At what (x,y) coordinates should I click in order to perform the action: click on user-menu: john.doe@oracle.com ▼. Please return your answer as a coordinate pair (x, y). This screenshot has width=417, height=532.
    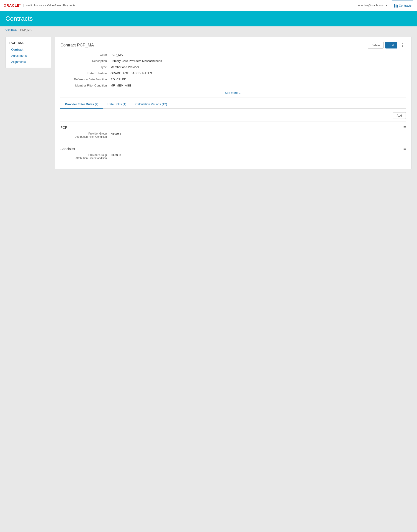
    Looking at the image, I should click on (373, 5).